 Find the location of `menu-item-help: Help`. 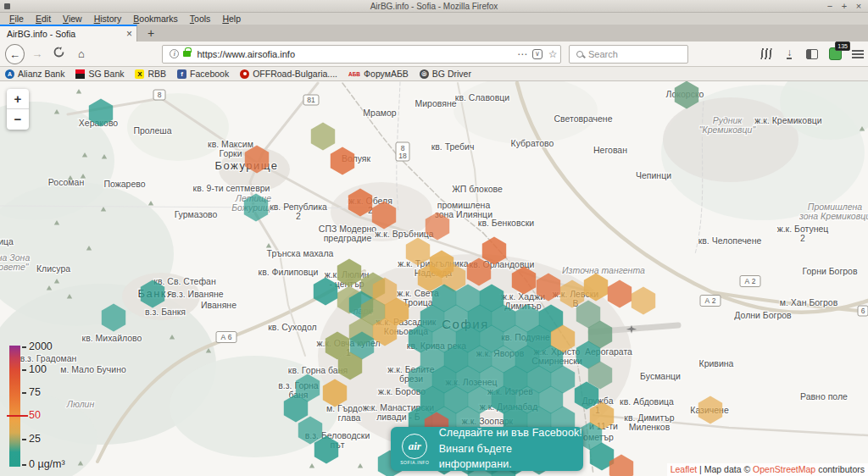

menu-item-help: Help is located at coordinates (231, 19).